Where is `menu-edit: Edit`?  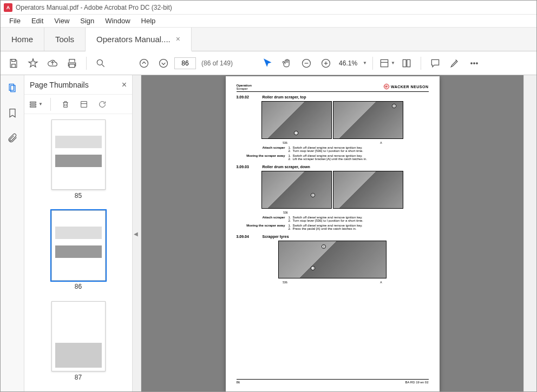
menu-edit: Edit is located at coordinates (37, 21).